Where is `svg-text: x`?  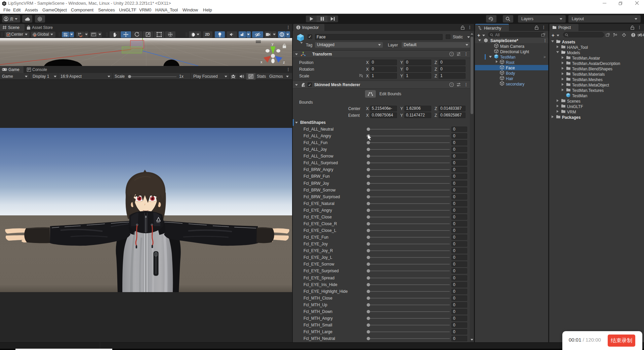 svg-text: x is located at coordinates (261, 62).